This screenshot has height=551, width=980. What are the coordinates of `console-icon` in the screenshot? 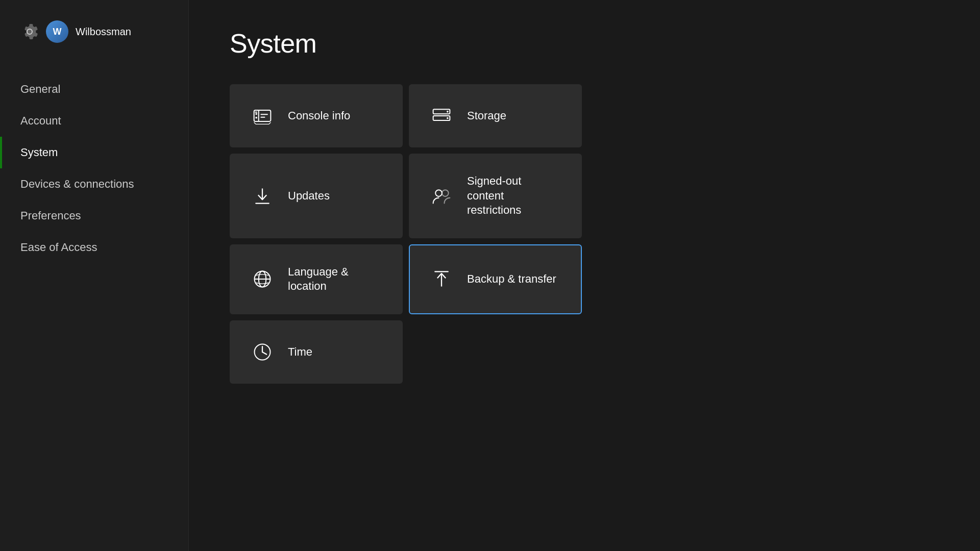 It's located at (262, 116).